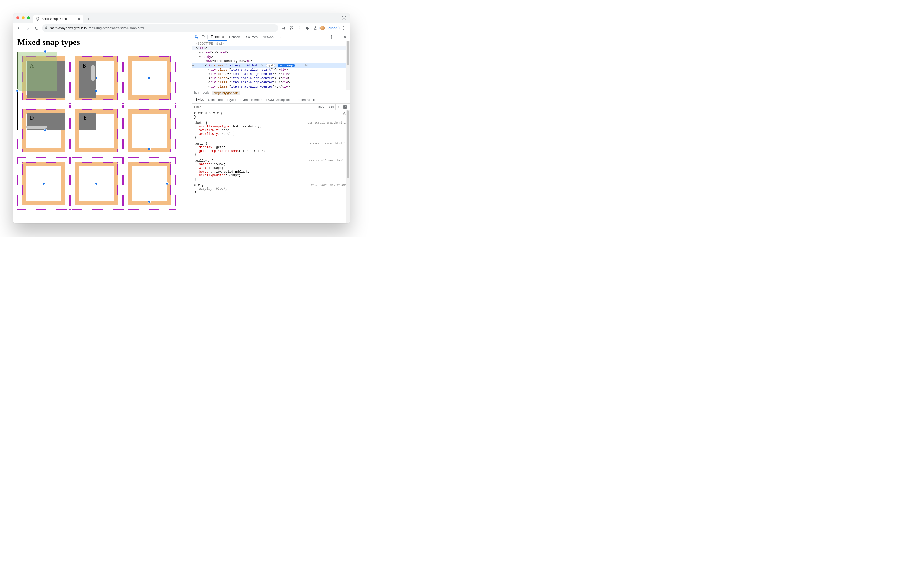 This screenshot has height=586, width=924. I want to click on source-link: css-scroll-snap.html:15, so click(327, 144).